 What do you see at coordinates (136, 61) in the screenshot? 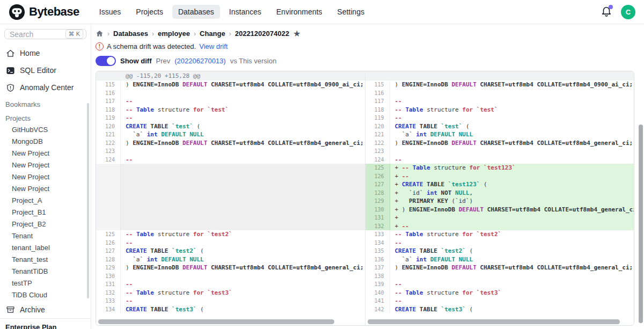
I see `show-diff-label: Show diff` at bounding box center [136, 61].